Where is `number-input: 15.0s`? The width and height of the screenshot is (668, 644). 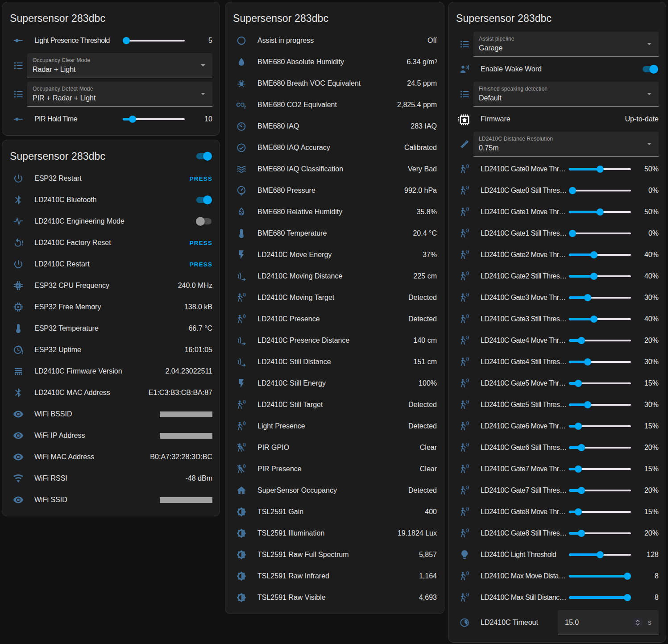 number-input: 15.0s is located at coordinates (608, 623).